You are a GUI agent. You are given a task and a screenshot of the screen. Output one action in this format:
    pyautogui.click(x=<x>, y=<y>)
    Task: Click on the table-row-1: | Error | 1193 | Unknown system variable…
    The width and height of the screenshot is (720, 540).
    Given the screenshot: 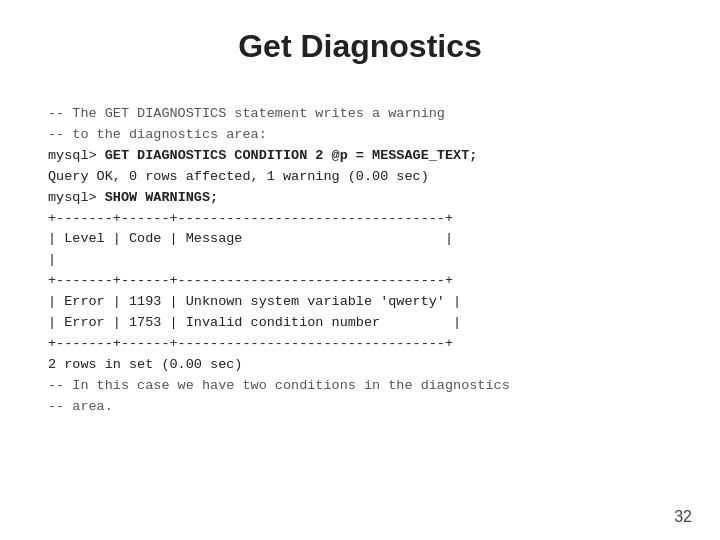 What is the action you would take?
    pyautogui.click(x=254, y=302)
    